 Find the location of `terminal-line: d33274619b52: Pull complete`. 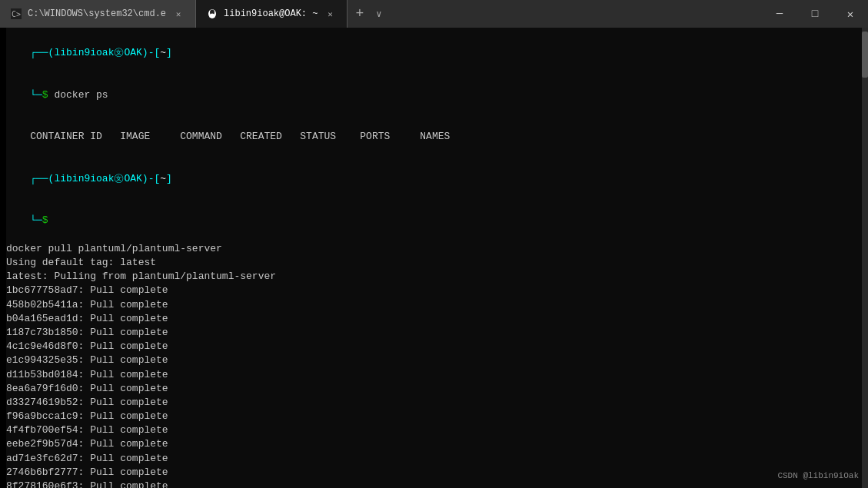

terminal-line: d33274619b52: Pull complete is located at coordinates (434, 403).